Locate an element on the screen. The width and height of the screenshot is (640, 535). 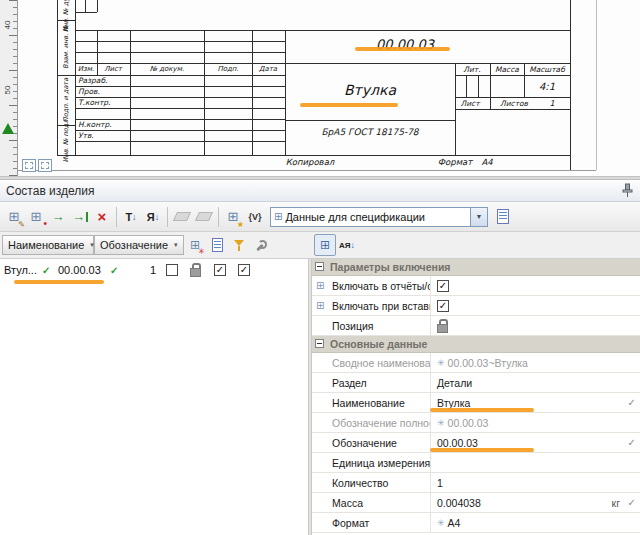
prop-value: 1 is located at coordinates (535, 482).